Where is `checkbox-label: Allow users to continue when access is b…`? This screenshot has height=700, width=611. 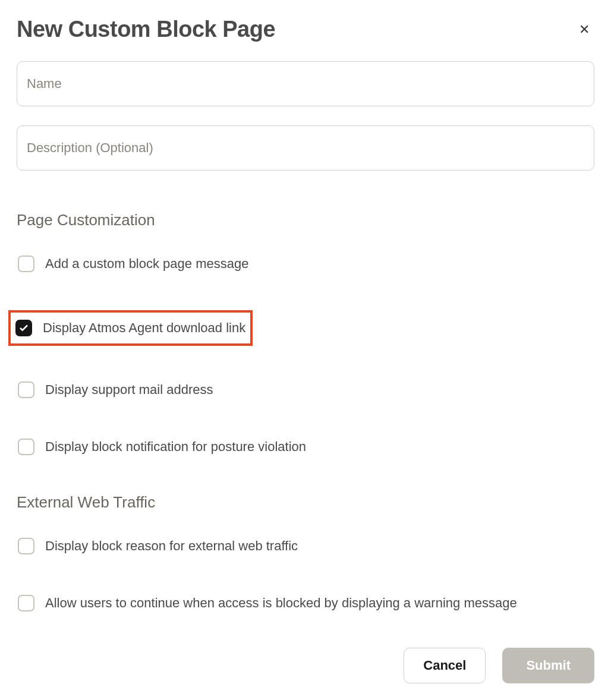 checkbox-label: Allow users to continue when access is b… is located at coordinates (281, 603).